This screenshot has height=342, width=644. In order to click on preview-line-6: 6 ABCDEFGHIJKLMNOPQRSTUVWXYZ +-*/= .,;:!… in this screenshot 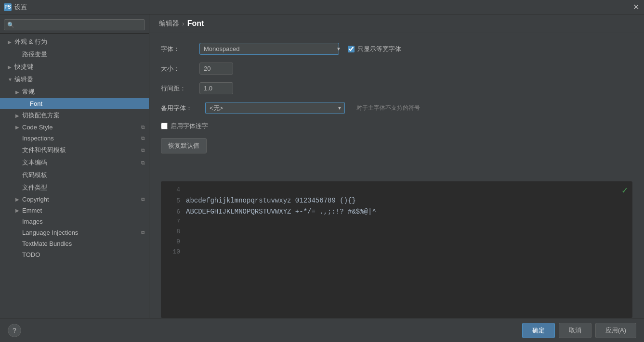, I will do `click(397, 212)`.